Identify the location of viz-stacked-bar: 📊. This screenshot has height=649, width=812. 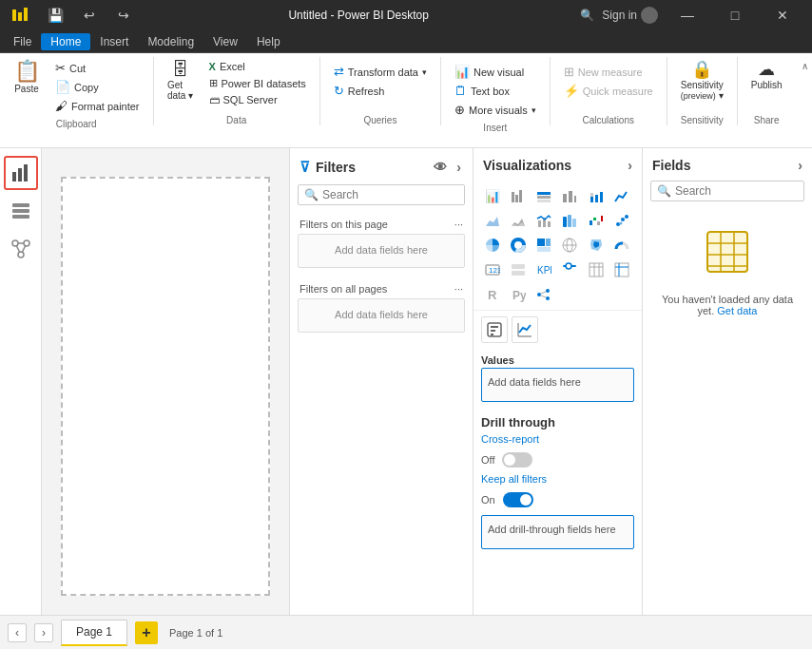
(493, 196).